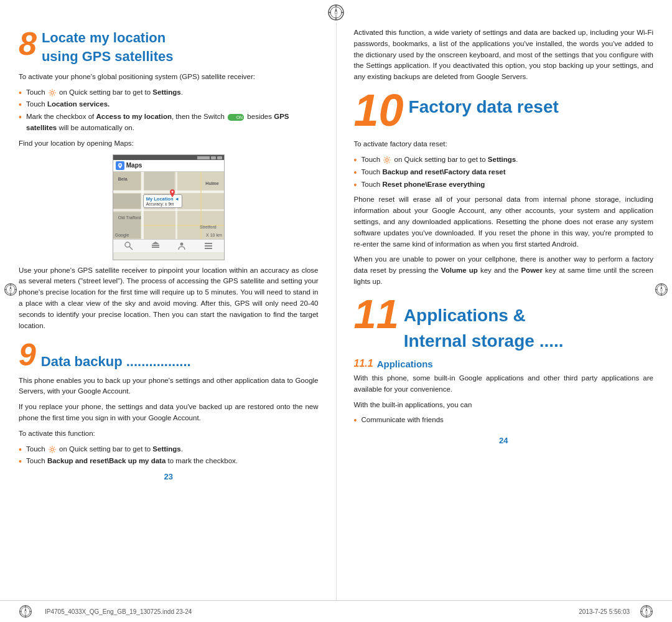  I want to click on section9-body1: This phone enables you to back up your p…, so click(169, 387).